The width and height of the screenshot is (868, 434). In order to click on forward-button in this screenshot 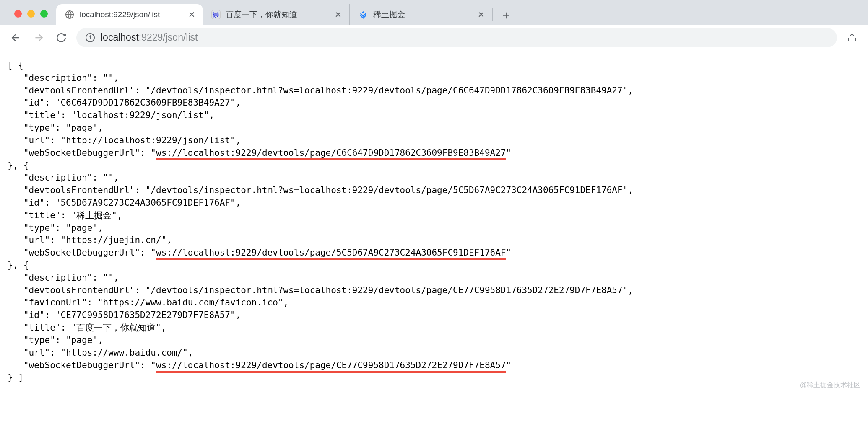, I will do `click(39, 38)`.